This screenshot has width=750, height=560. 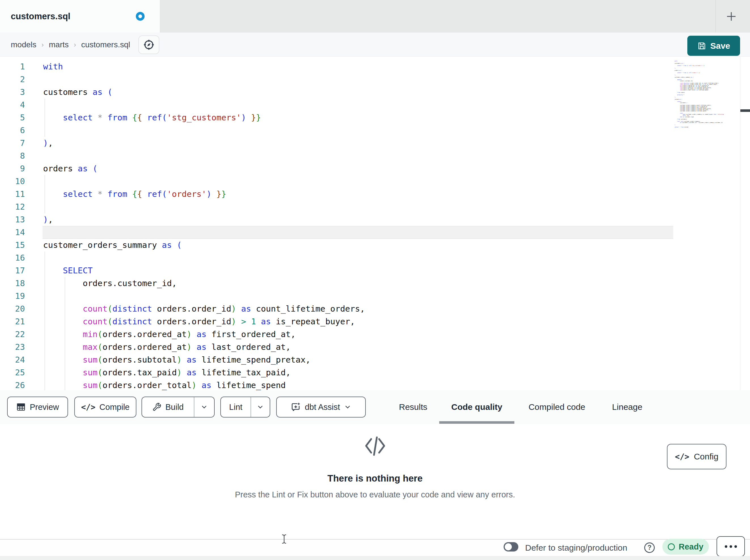 What do you see at coordinates (745, 110) in the screenshot?
I see `overview-ruler-marker` at bounding box center [745, 110].